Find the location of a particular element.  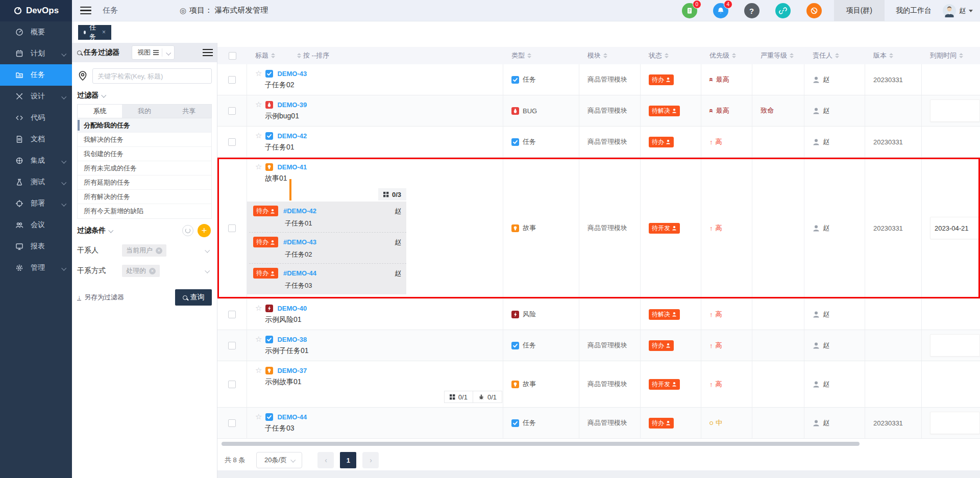

filter-item: 分配给我的任务 is located at coordinates (144, 125).